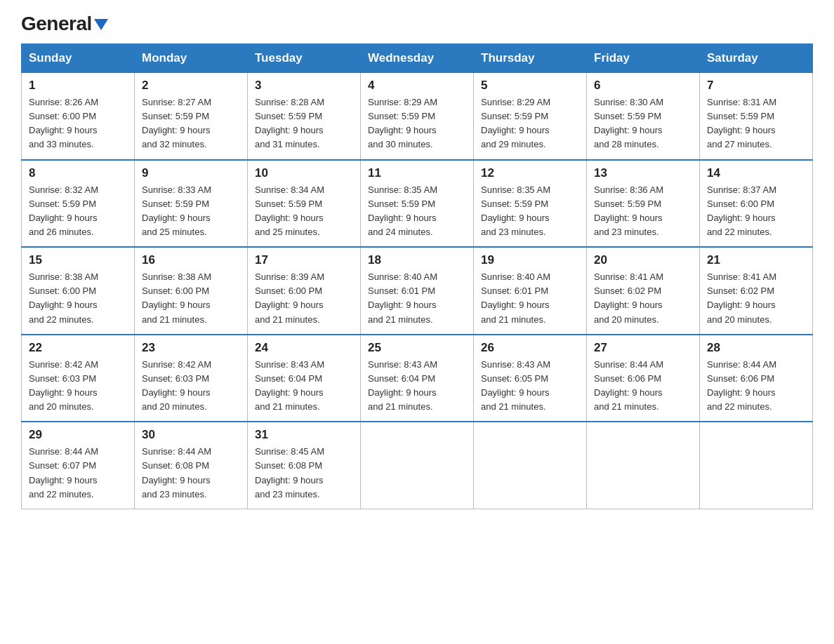 This screenshot has height=644, width=834. Describe the element at coordinates (531, 59) in the screenshot. I see `calendar-day-header: Thursday` at that location.